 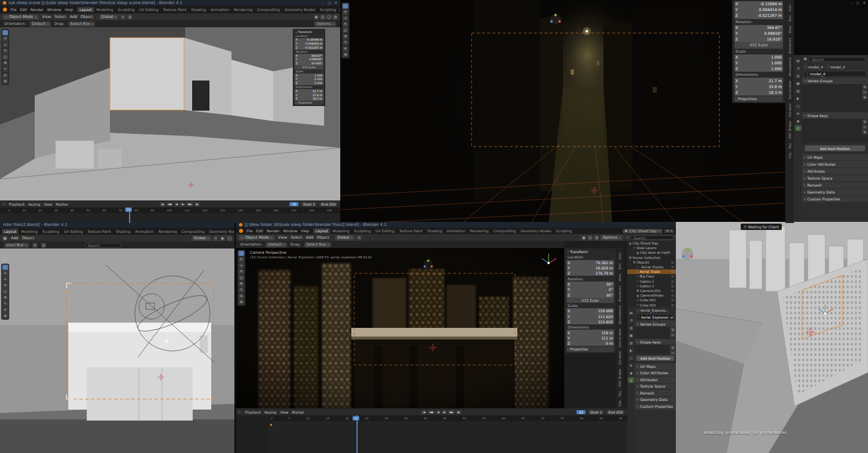 I want to click on breadcrumb-object: Aerial_Explosio..., so click(x=655, y=310).